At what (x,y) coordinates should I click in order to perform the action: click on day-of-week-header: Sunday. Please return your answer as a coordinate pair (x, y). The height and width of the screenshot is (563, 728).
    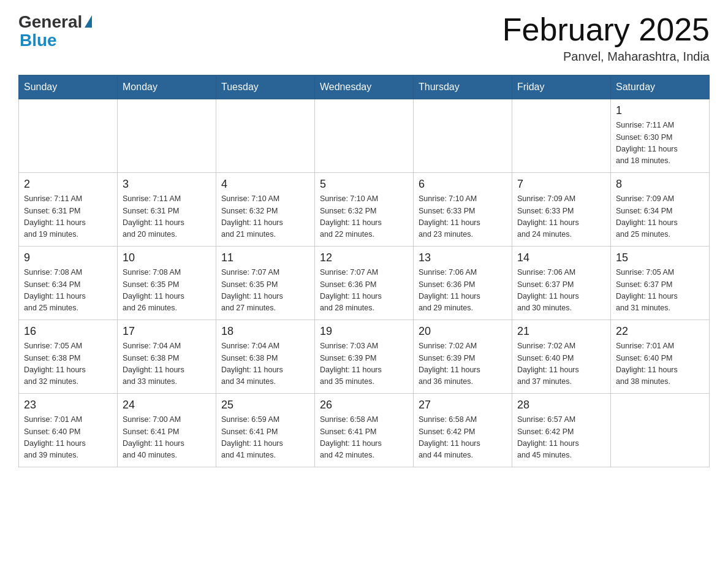
    Looking at the image, I should click on (69, 87).